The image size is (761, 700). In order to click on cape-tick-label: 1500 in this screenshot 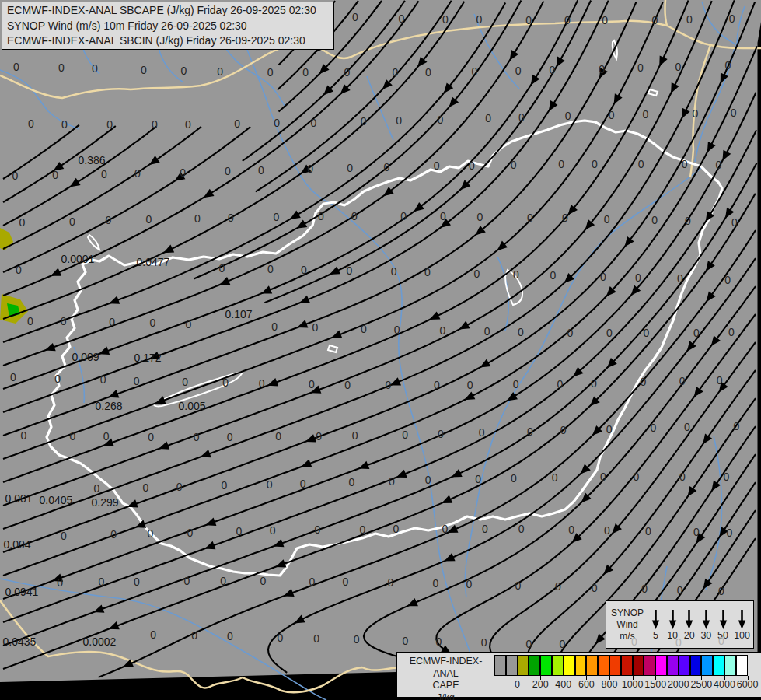, I will do `click(655, 684)`.